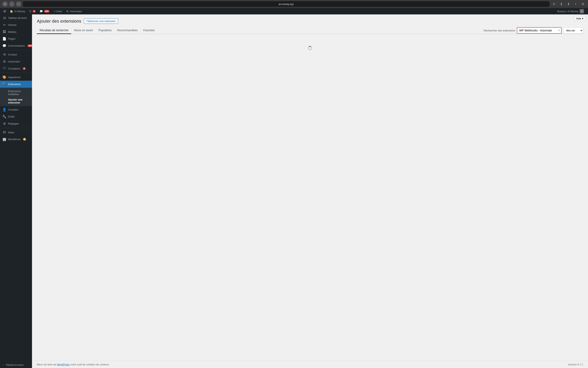  Describe the element at coordinates (16, 139) in the screenshot. I see `sidebar-item-wordfence: 🏢 Wordfence 2` at that location.